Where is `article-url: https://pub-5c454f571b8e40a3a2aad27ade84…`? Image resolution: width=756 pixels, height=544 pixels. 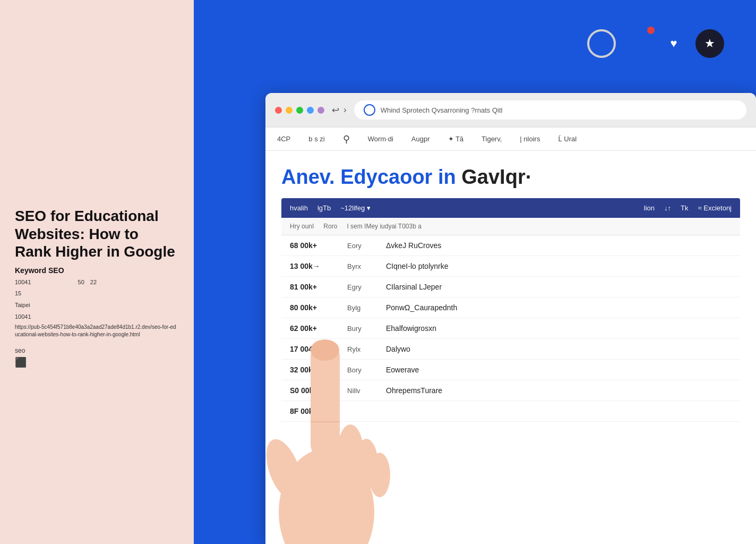
article-url: https://pub-5c454f571b8e40a3a2aad27ade84… is located at coordinates (97, 331).